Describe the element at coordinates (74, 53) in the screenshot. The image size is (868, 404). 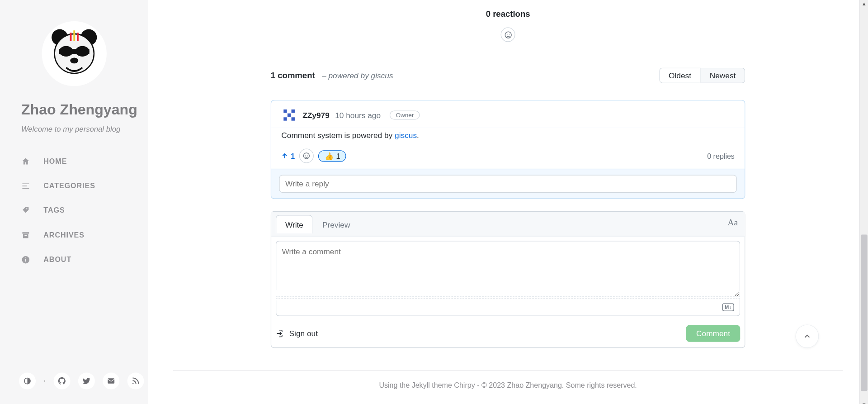
I see `panda-avatar-icon` at that location.